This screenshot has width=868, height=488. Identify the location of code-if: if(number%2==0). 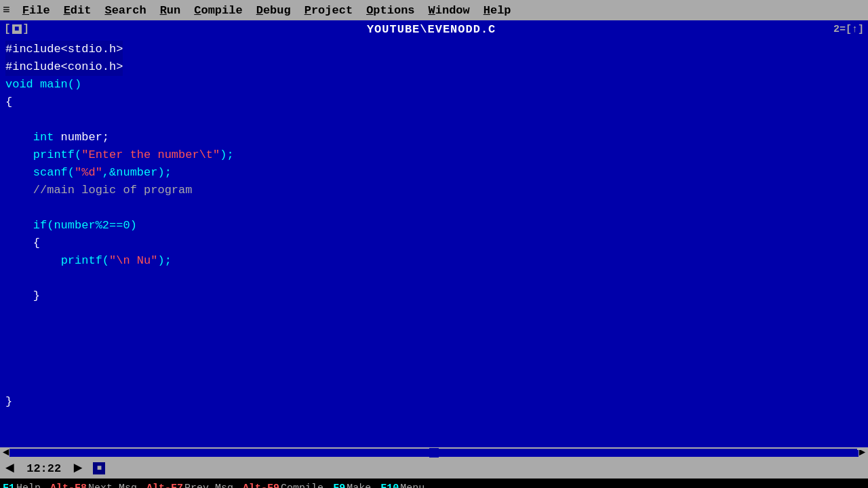
(85, 226).